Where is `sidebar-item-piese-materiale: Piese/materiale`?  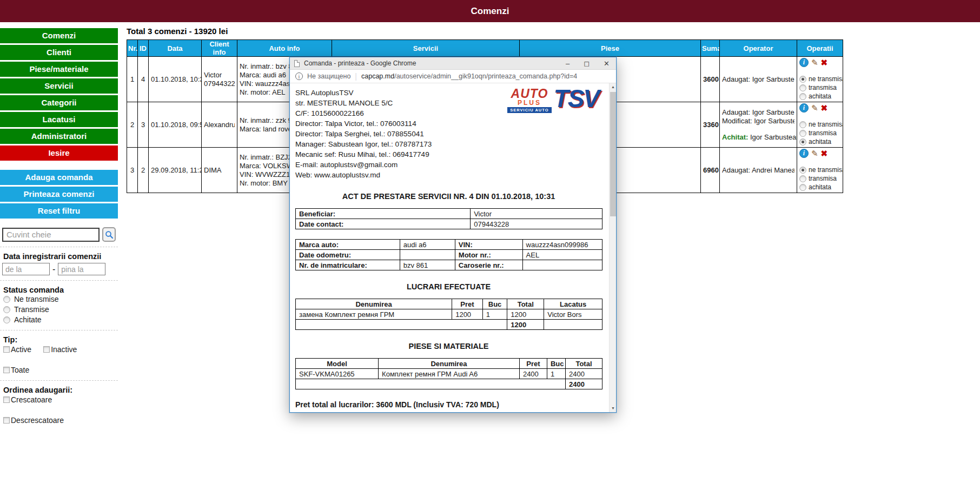
sidebar-item-piese-materiale: Piese/materiale is located at coordinates (59, 69).